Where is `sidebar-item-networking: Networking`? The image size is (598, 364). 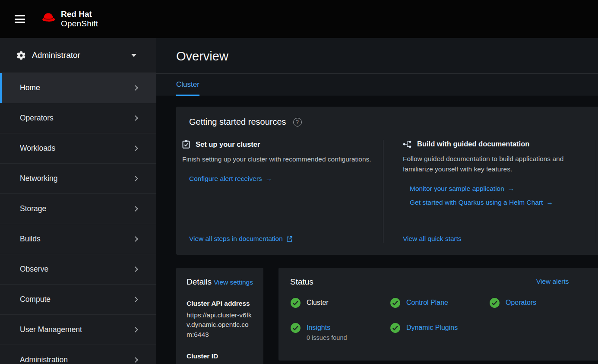
sidebar-item-networking: Networking is located at coordinates (78, 179).